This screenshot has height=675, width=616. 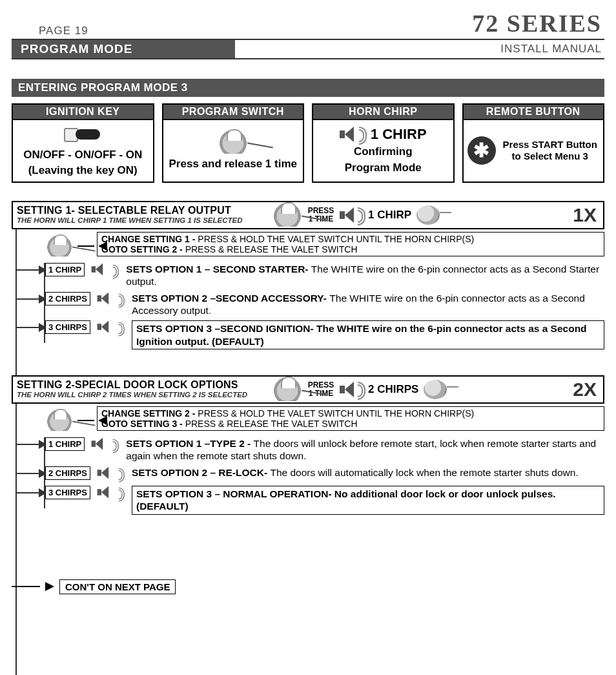 What do you see at coordinates (83, 112) in the screenshot?
I see `step-header: IGNITION KEY` at bounding box center [83, 112].